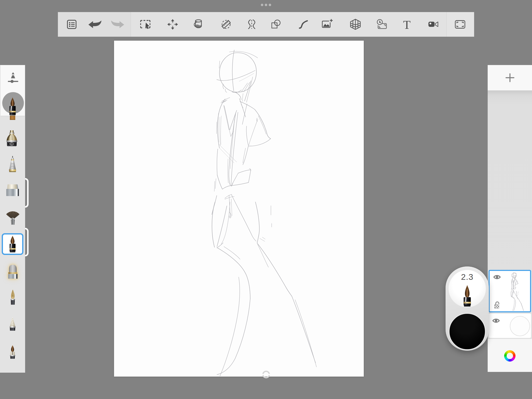  What do you see at coordinates (460, 24) in the screenshot?
I see `fullscreen-button` at bounding box center [460, 24].